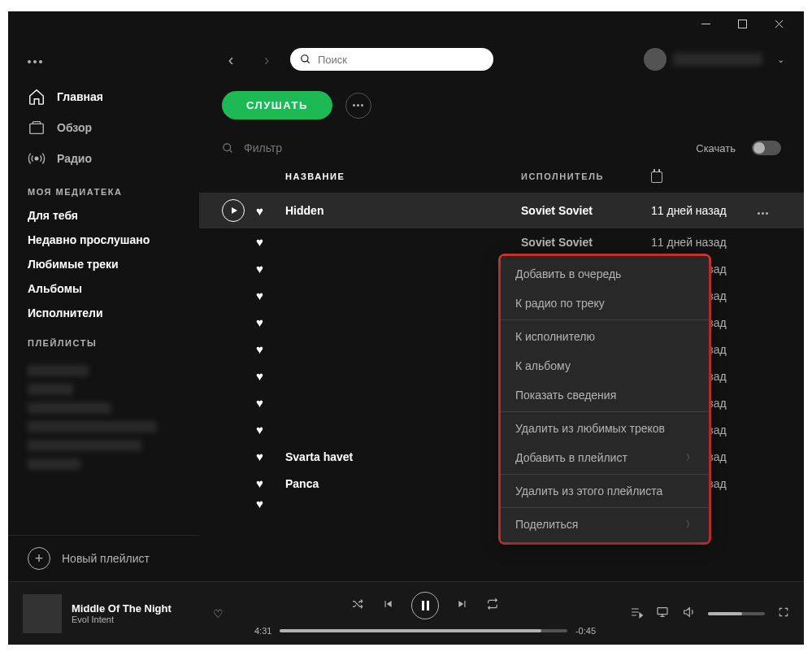 The height and width of the screenshot is (656, 812). I want to click on minimize-button, so click(706, 24).